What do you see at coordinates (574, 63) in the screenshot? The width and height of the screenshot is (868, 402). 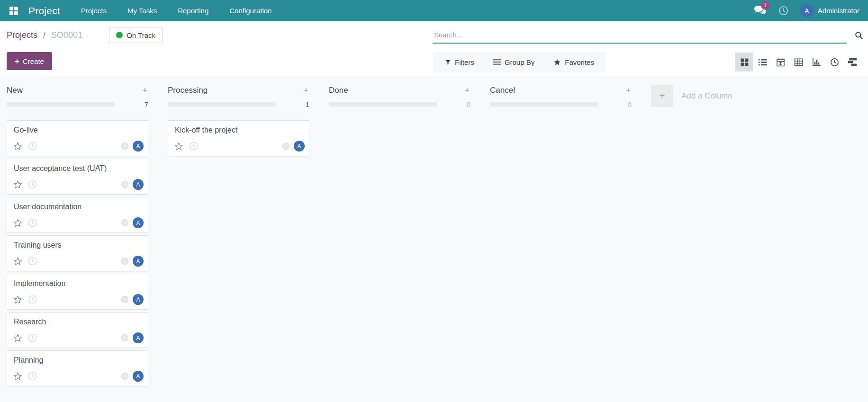 I see `favorites-button: Favorites` at bounding box center [574, 63].